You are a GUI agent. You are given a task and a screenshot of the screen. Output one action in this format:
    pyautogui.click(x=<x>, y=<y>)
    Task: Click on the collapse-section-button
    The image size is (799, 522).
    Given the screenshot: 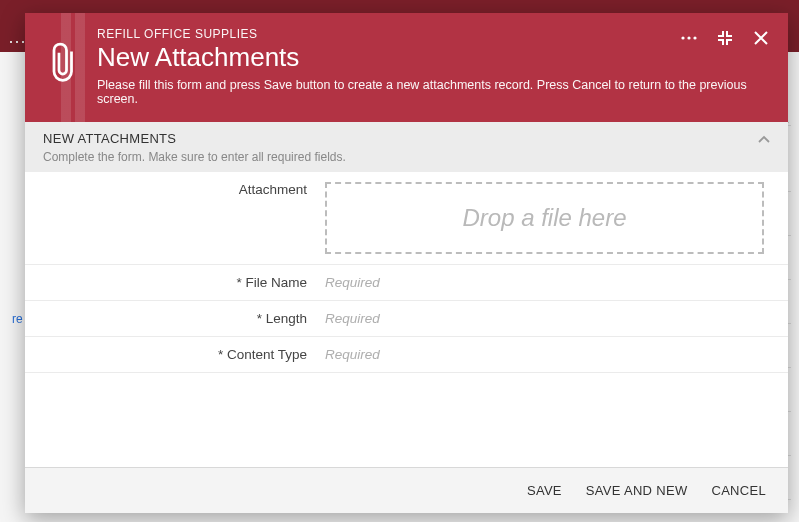 What is the action you would take?
    pyautogui.click(x=765, y=141)
    